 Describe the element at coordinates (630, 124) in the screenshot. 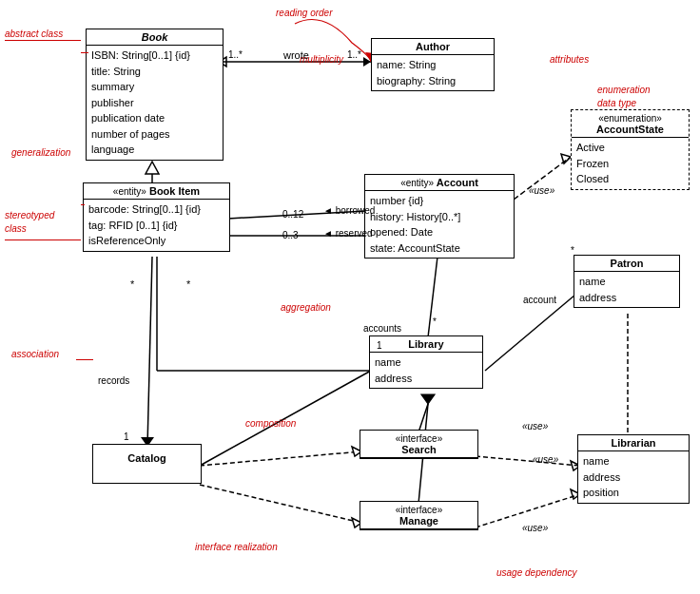

I see `account-state-title: «enumeration» AccountState` at that location.